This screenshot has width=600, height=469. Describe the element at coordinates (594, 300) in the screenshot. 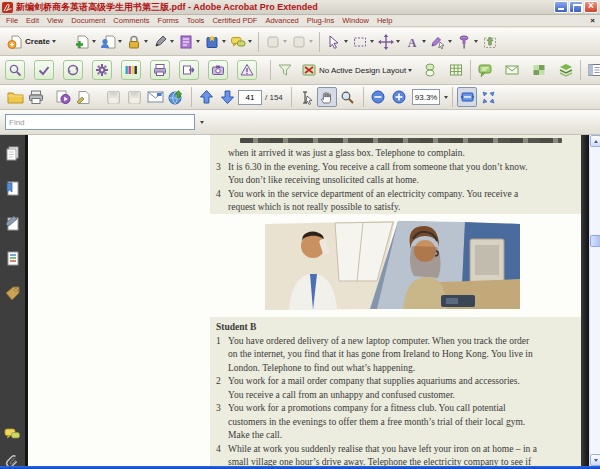

I see `vertical-scrollbar` at that location.